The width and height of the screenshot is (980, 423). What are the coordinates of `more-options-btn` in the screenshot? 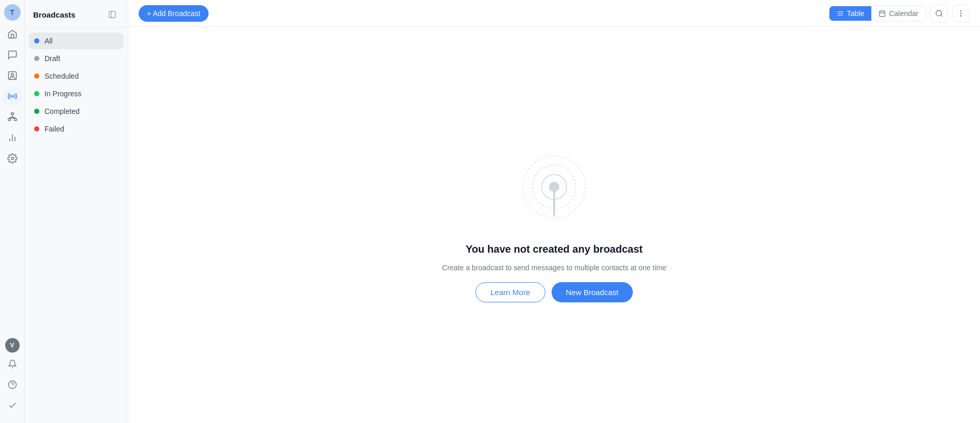 It's located at (961, 13).